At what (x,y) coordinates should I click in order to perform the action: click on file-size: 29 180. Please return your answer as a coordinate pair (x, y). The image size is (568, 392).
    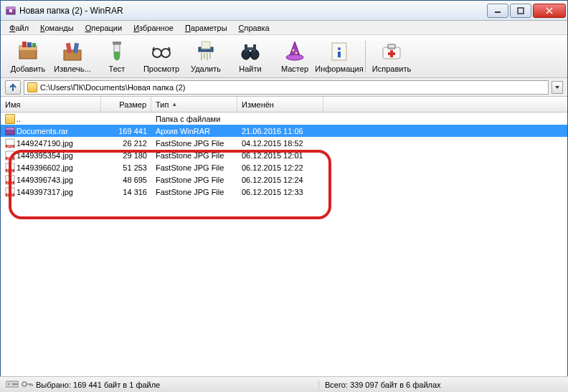
    Looking at the image, I should click on (126, 156).